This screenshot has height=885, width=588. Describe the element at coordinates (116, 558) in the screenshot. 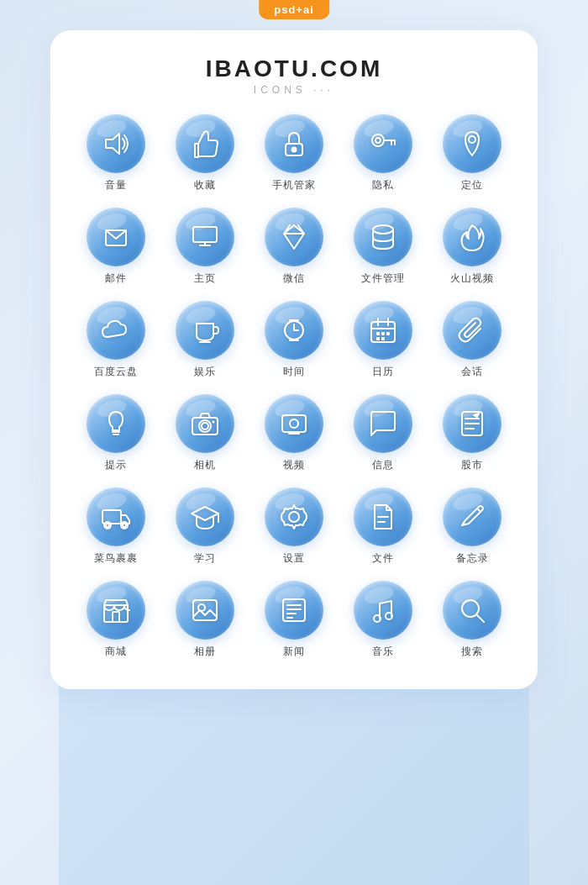

I see `icon-label-delivery: 菜鸟裹裹` at that location.